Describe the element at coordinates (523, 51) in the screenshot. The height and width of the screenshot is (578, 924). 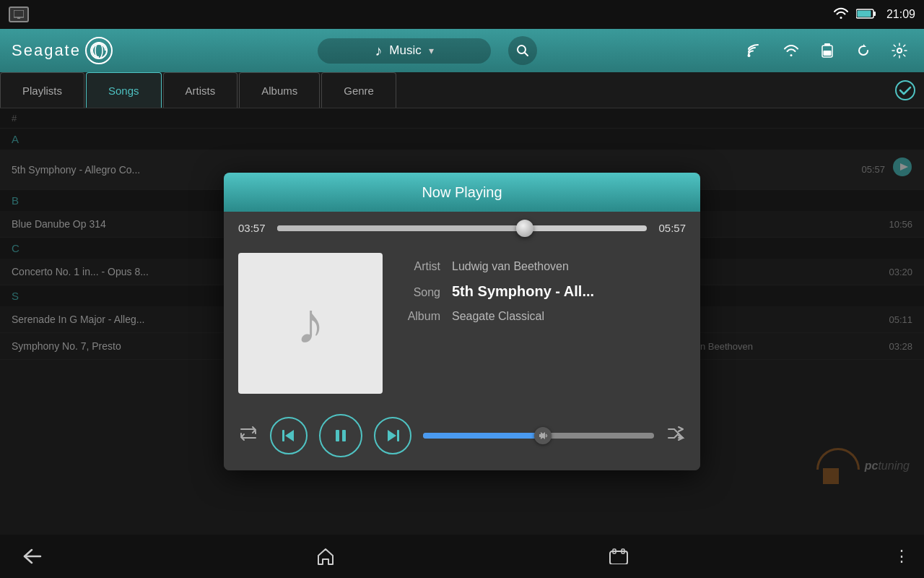
I see `search-button` at that location.